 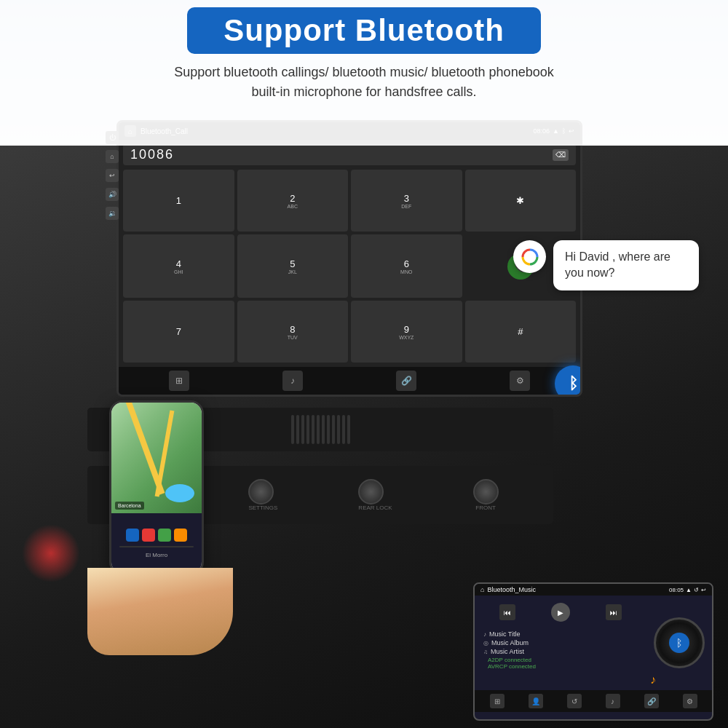 I want to click on subtitle: Support bluetooth callings/ bluetooth mu…, so click(x=364, y=82).